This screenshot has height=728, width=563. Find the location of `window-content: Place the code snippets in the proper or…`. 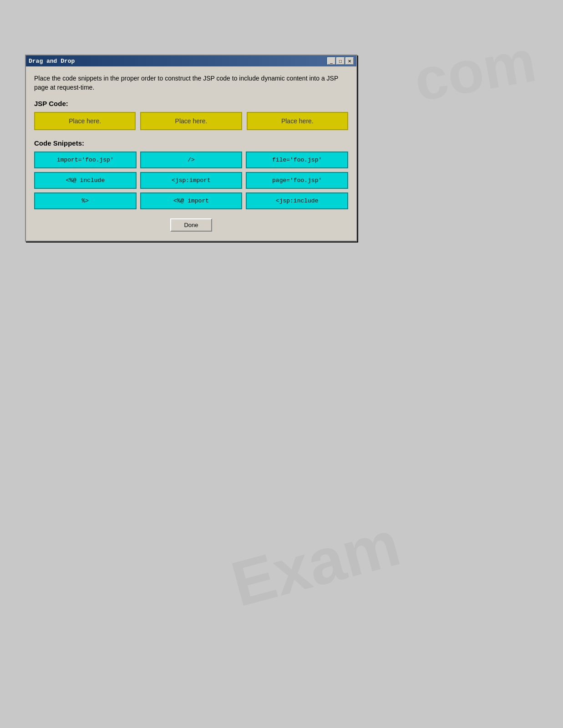

window-content: Place the code snippets in the proper or… is located at coordinates (191, 154).